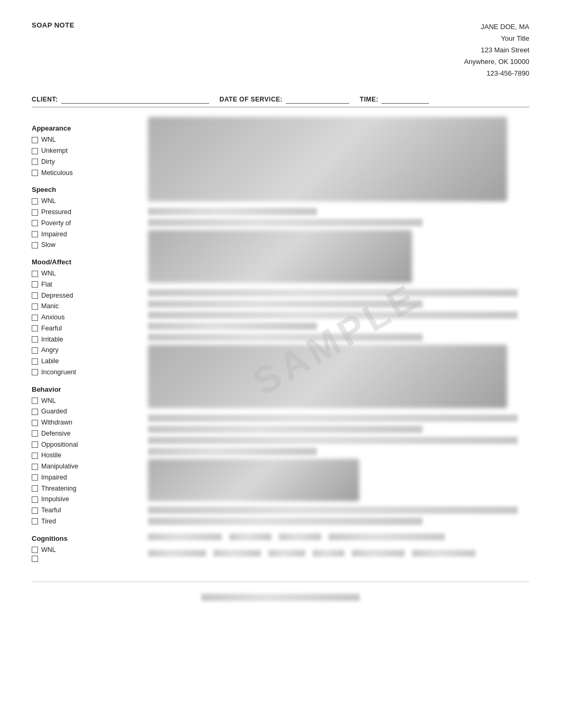 The width and height of the screenshot is (561, 728). What do you see at coordinates (394, 99) in the screenshot?
I see `time-field-group: TIME:` at bounding box center [394, 99].